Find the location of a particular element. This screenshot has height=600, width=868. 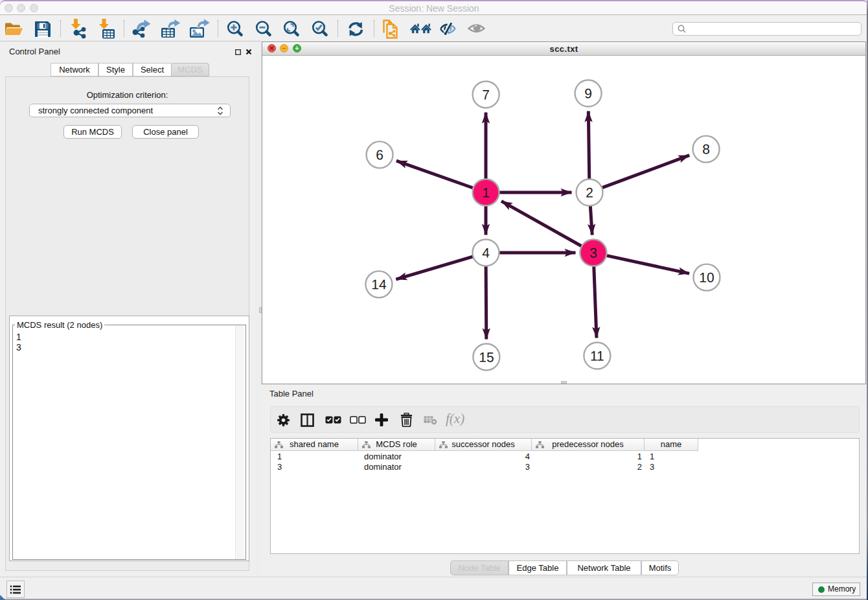

svg-text: 10 is located at coordinates (706, 277).